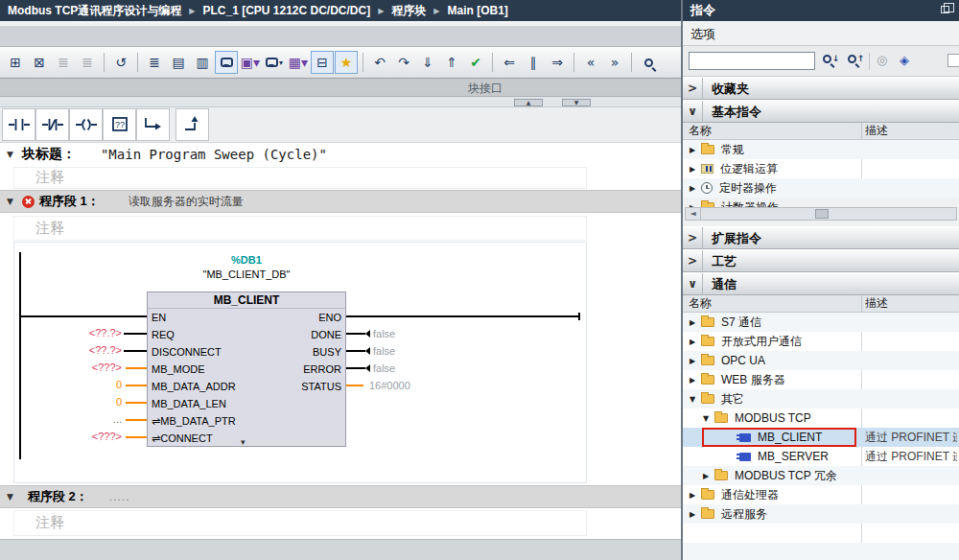 The height and width of the screenshot is (560, 959). I want to click on mb-mode-operand: <???>, so click(81, 367).